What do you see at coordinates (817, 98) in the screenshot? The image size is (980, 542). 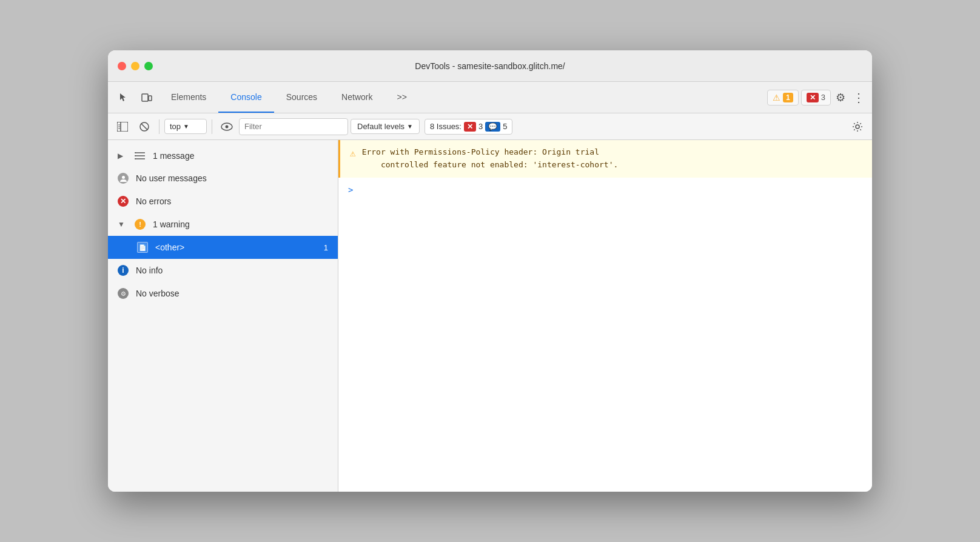 I see `toolbar-right: ⚠ 1 ✕ 3 ⚙ ⋮` at bounding box center [817, 98].